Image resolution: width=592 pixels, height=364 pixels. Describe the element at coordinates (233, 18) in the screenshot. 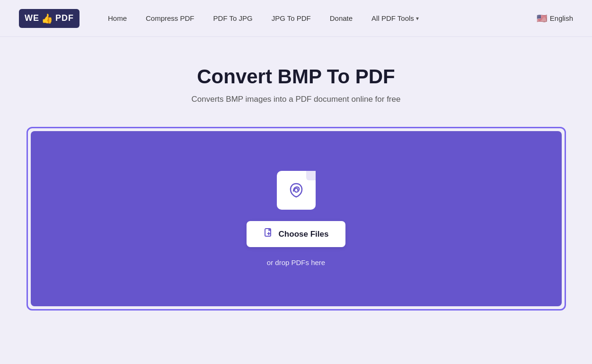

I see `nav-pdf-to-jpg: PDF To JPG` at that location.